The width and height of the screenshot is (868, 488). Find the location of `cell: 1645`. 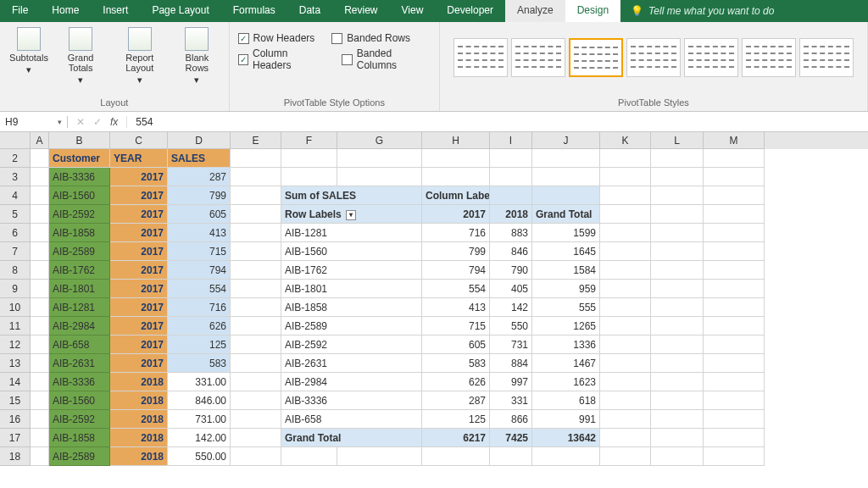

cell: 1645 is located at coordinates (566, 252).